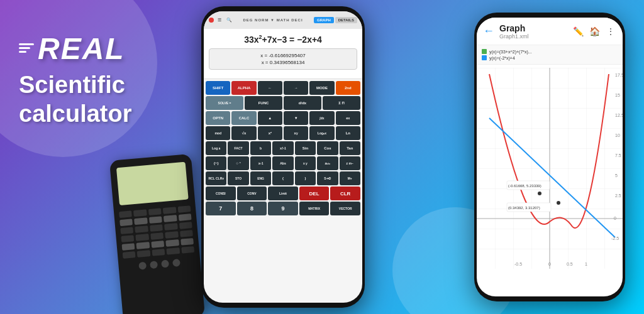 The height and width of the screenshot is (314, 644). Describe the element at coordinates (296, 118) in the screenshot. I see `key-down: ▼` at that location.